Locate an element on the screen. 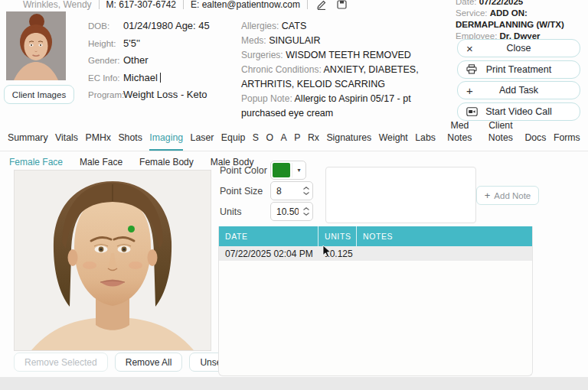  tab-shots: Shots is located at coordinates (130, 141).